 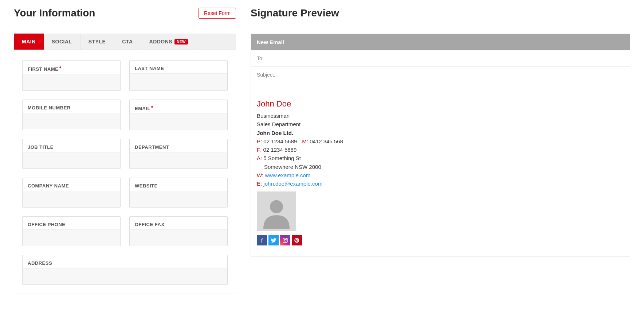 I want to click on form-title: Your Information, so click(x=55, y=13).